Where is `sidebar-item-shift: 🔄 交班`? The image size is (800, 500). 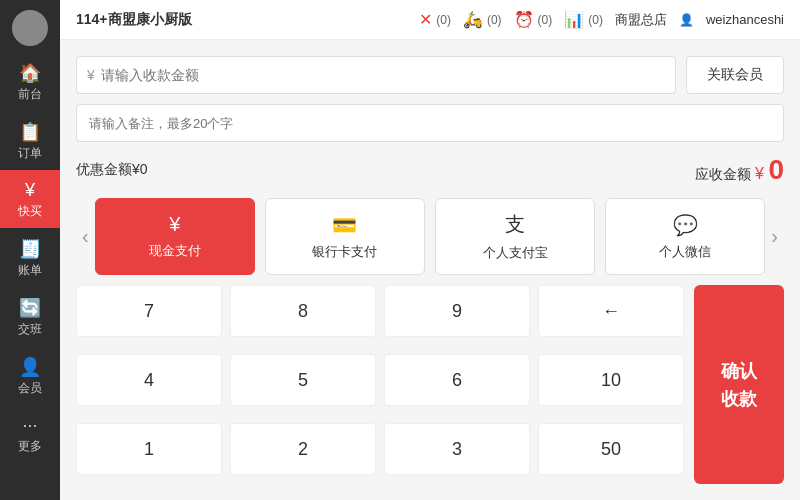 sidebar-item-shift: 🔄 交班 is located at coordinates (30, 316).